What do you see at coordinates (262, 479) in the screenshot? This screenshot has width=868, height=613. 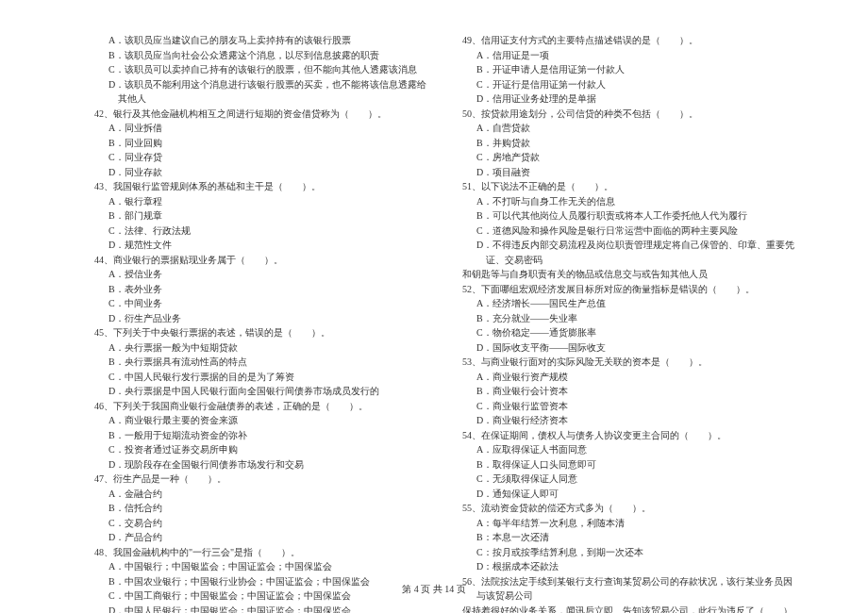 I see `q47-text: 47、衍生产品是一种（ ）。` at bounding box center [262, 479].